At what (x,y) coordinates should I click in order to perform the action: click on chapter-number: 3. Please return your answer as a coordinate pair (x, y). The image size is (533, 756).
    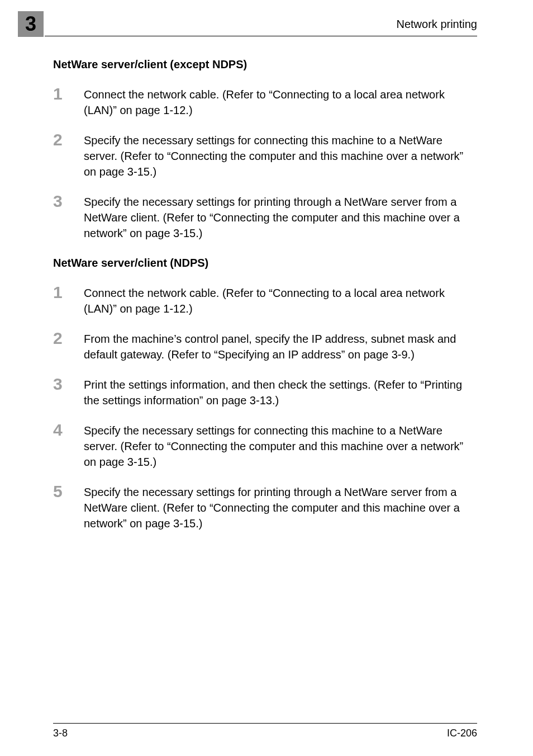
    Looking at the image, I should click on (31, 24).